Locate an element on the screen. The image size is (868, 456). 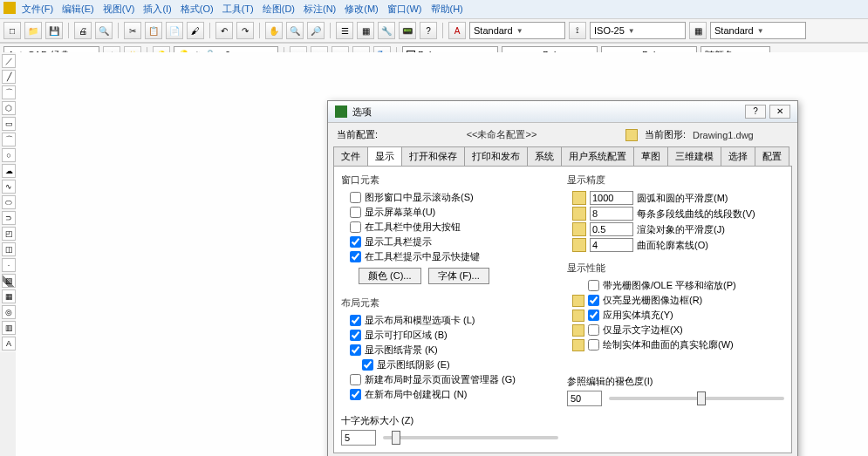
menu-window: 窗口(W) is located at coordinates (405, 9).